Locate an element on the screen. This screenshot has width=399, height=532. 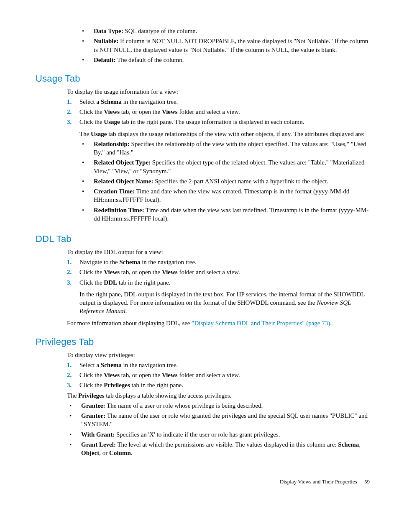
bullet-relationship: Relationship: Specifies the relationship… is located at coordinates (225, 148).